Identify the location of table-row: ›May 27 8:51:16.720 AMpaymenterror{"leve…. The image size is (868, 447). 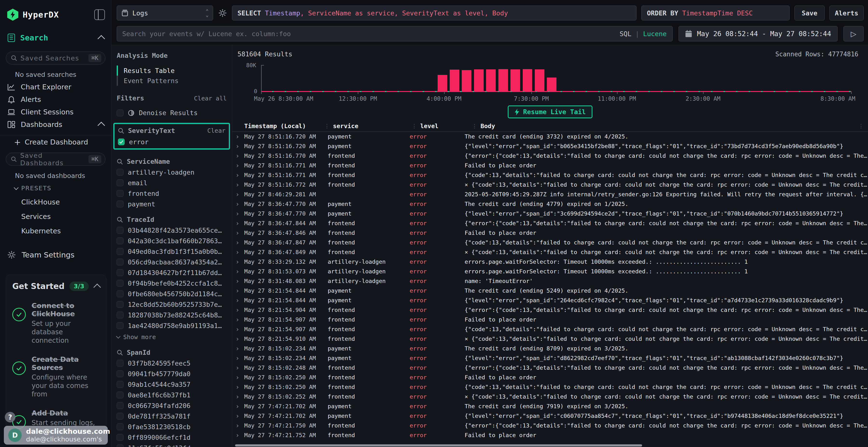
(550, 146).